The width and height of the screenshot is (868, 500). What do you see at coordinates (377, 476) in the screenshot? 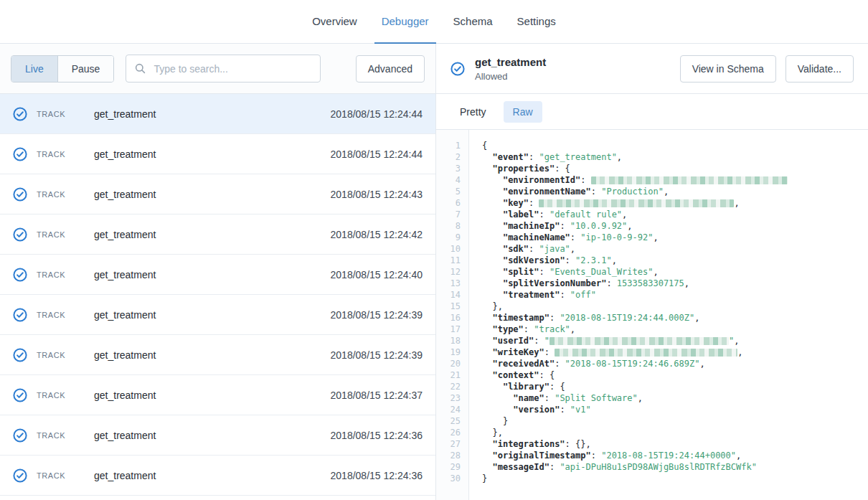
I see `event-timestamp: 2018/08/15 12:24:36` at bounding box center [377, 476].